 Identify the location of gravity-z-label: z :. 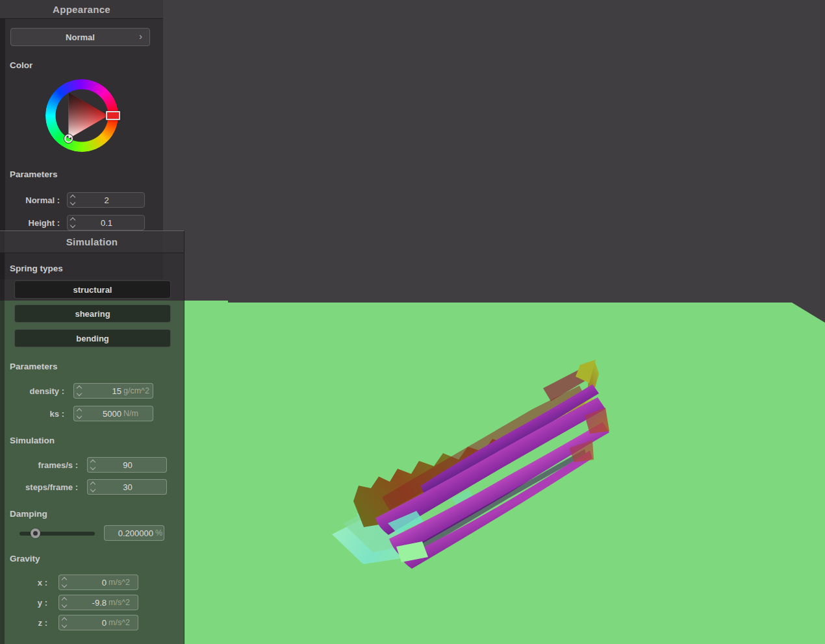
(23, 623).